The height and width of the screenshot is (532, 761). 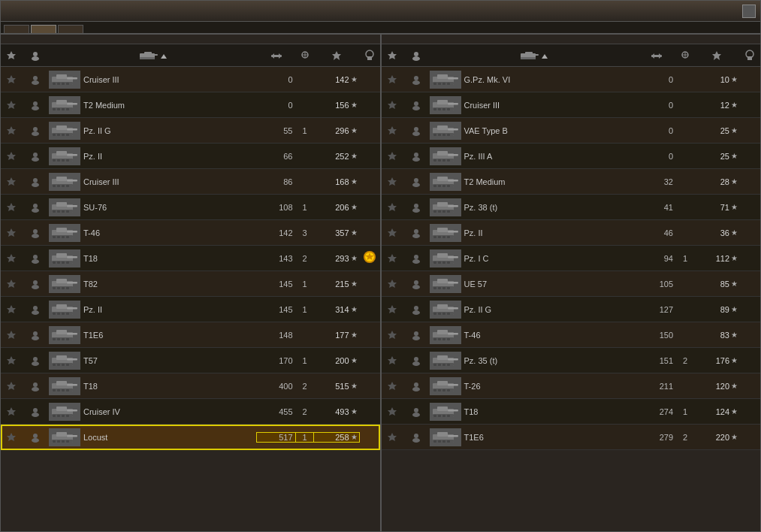 What do you see at coordinates (276, 182) in the screenshot?
I see `damage-value: 86` at bounding box center [276, 182].